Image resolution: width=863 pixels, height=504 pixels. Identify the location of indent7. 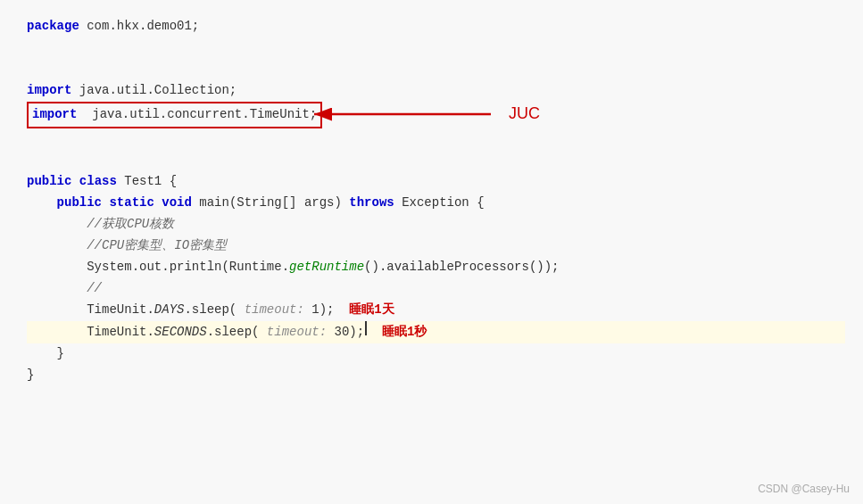
(57, 333).